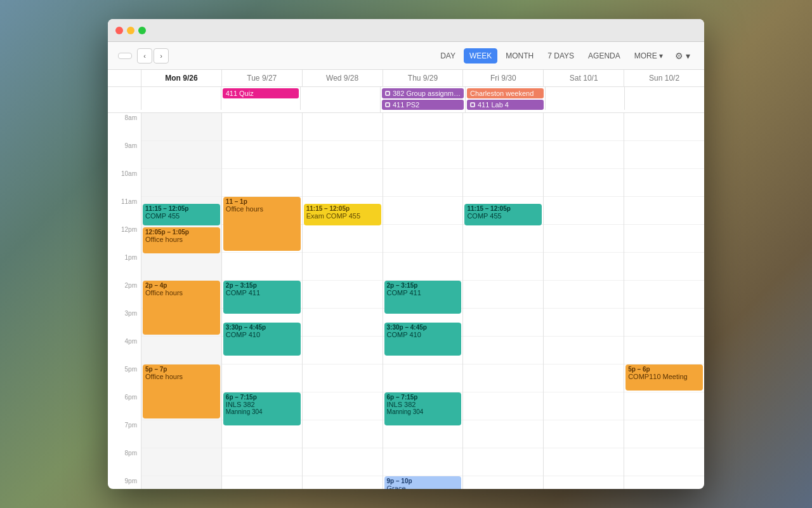  What do you see at coordinates (181, 391) in the screenshot?
I see `calendar-event: 5p – 7pOffice hours` at bounding box center [181, 391].